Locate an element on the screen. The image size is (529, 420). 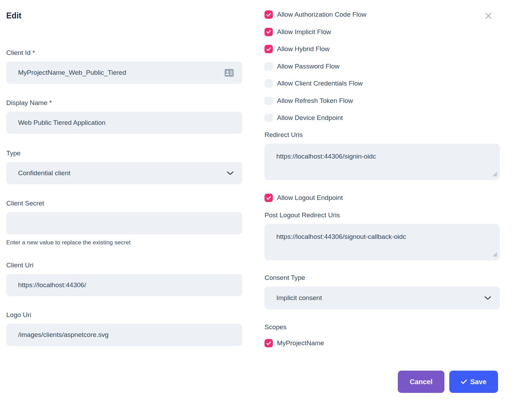
address-card-icon is located at coordinates (229, 73).